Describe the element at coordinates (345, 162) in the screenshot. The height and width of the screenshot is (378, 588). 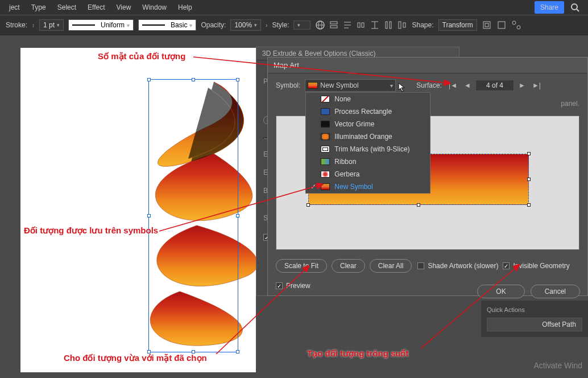
I see `option-ribbon-label: Ribbon` at that location.